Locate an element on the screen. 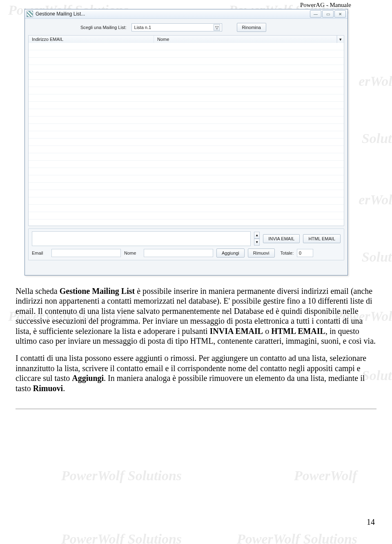 Image resolution: width=392 pixels, height=544 pixels. message-editor is located at coordinates (141, 239).